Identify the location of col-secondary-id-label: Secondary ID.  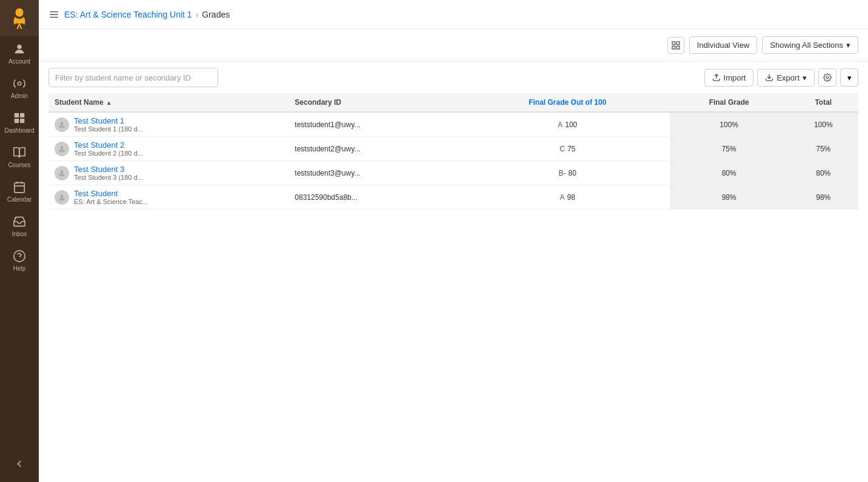
(318, 102).